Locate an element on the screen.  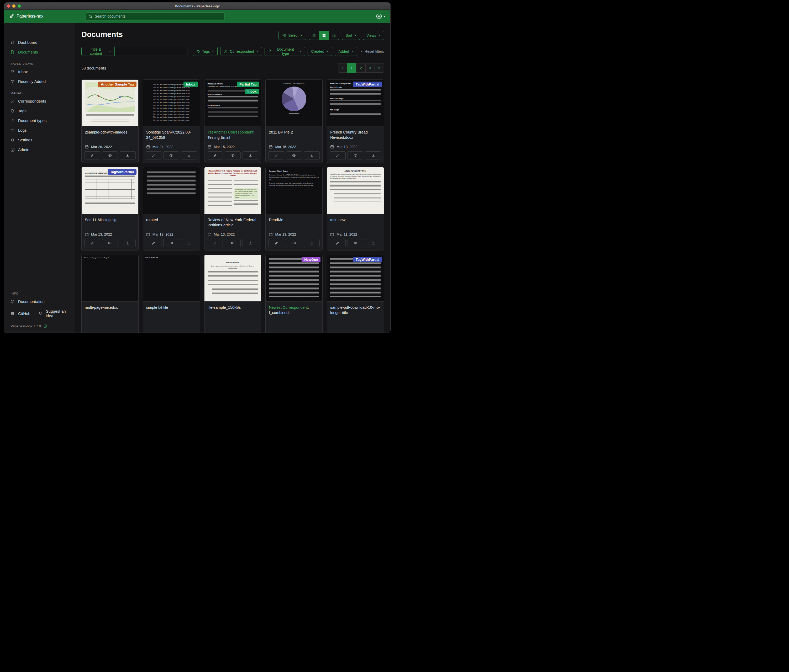
sidebar-item-logs: Logs is located at coordinates (40, 130).